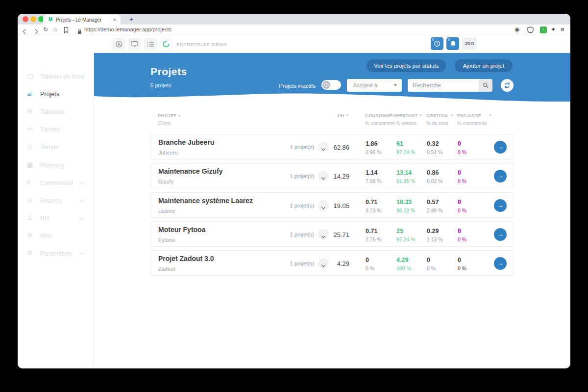 Image resolution: width=588 pixels, height=392 pixels. Describe the element at coordinates (294, 19) in the screenshot. I see `tab-strip: M Projets - Le Manager × +` at that location.